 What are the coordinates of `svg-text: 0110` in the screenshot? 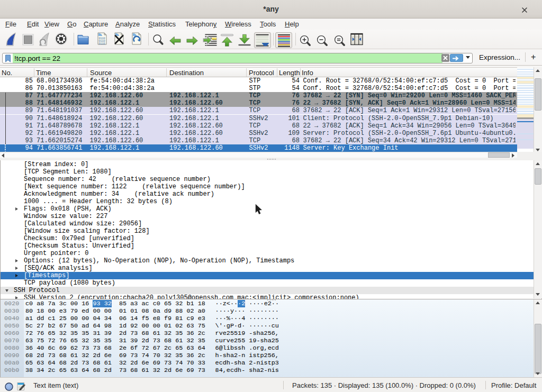 It's located at (102, 44).